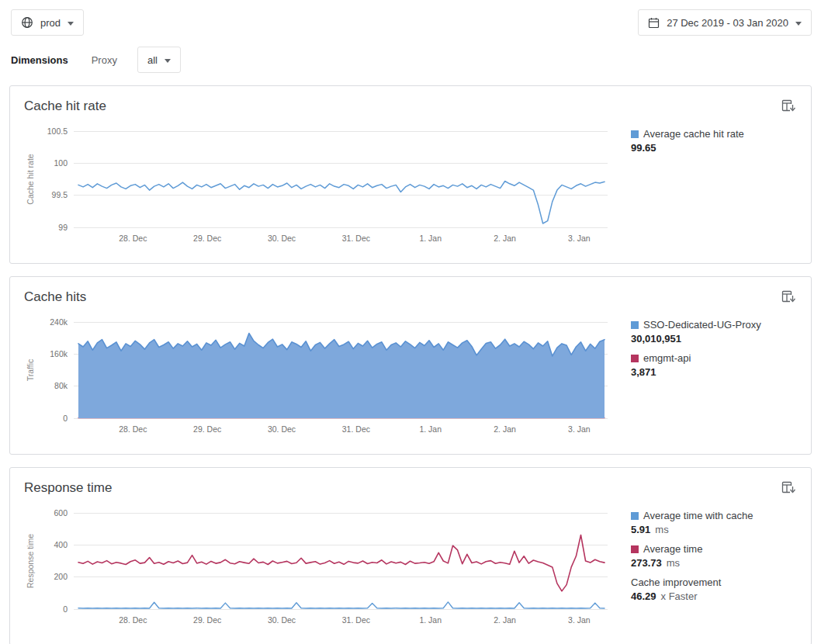 This screenshot has height=644, width=821. What do you see at coordinates (50, 23) in the screenshot?
I see `environment-label: prod` at bounding box center [50, 23].